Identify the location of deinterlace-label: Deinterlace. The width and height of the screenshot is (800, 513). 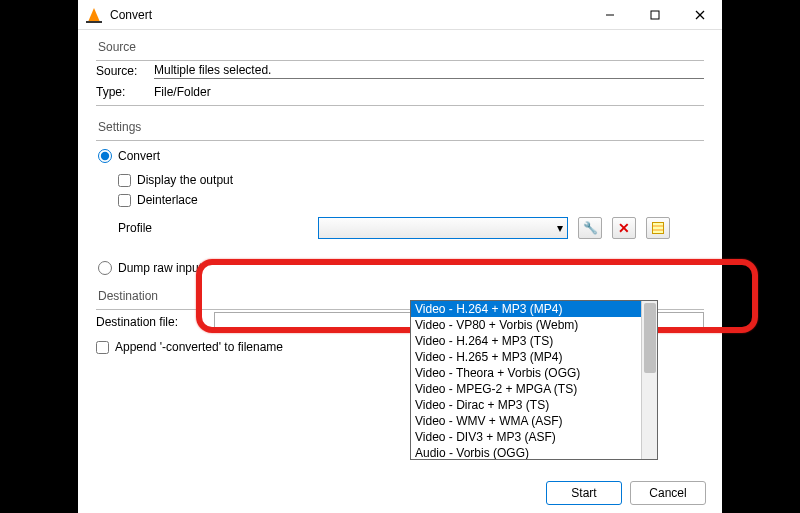
(168, 200).